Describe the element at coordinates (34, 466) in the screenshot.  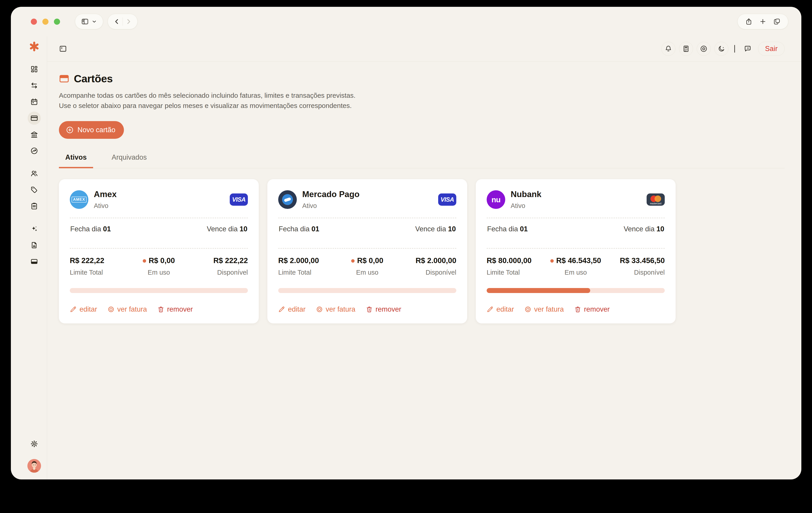
I see `user-avatar` at that location.